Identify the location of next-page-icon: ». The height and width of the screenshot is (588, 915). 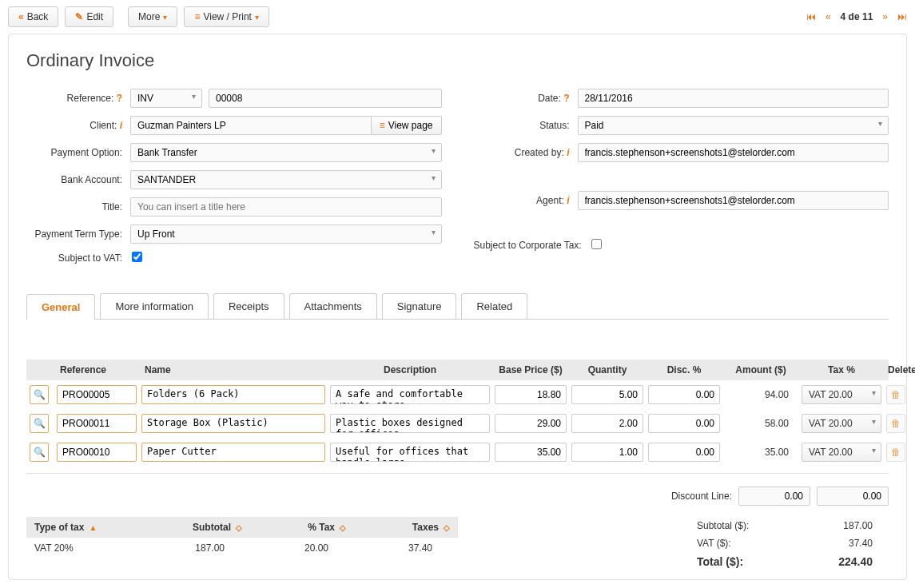
(885, 17).